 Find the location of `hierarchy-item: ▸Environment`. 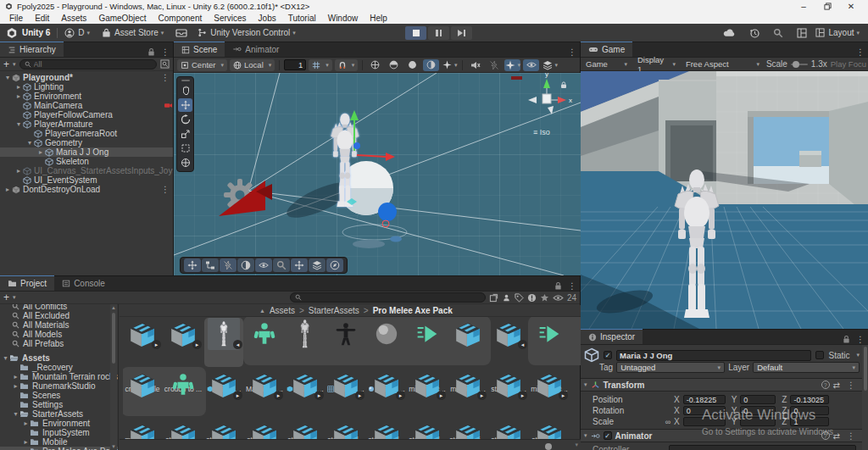

hierarchy-item: ▸Environment is located at coordinates (86, 97).